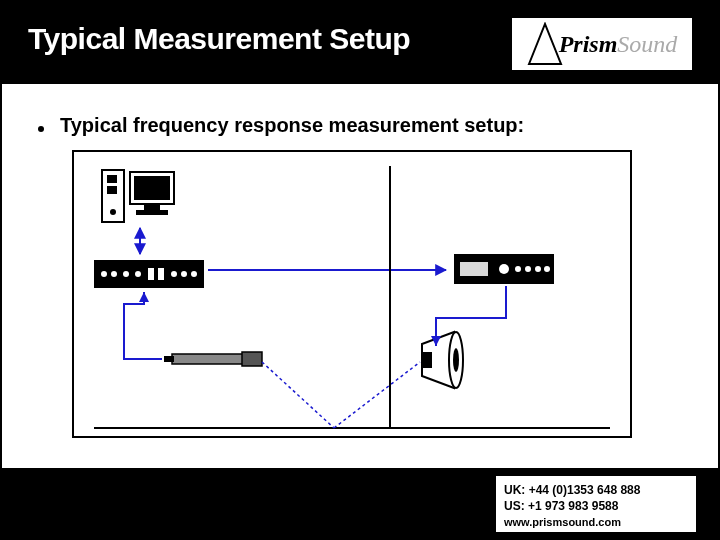 This screenshot has width=720, height=540. I want to click on prism-icon, so click(545, 44).